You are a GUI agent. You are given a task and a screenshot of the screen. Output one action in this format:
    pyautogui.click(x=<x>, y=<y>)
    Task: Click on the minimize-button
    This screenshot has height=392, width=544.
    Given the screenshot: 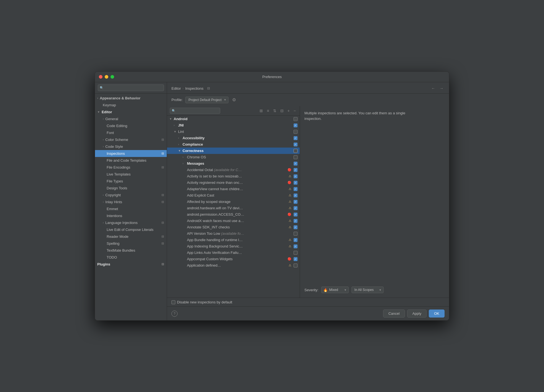 What is the action you would take?
    pyautogui.click(x=106, y=77)
    